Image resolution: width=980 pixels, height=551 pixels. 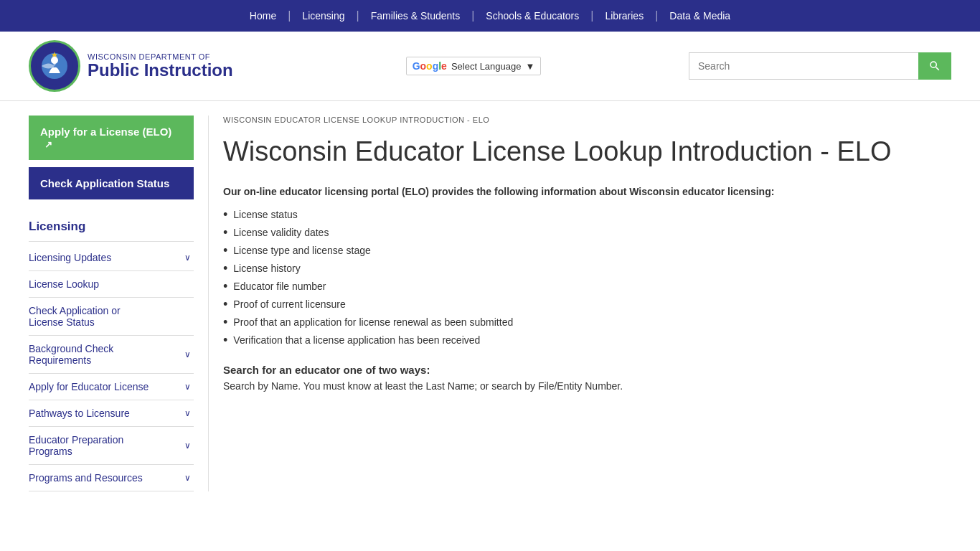 I want to click on search-input, so click(x=804, y=66).